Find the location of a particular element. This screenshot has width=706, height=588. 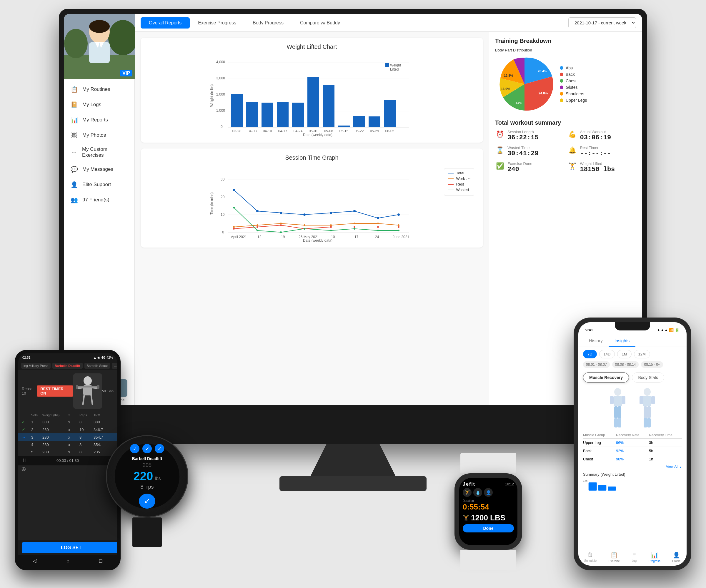

nav-exercise: 📋 Exercise is located at coordinates (614, 557).